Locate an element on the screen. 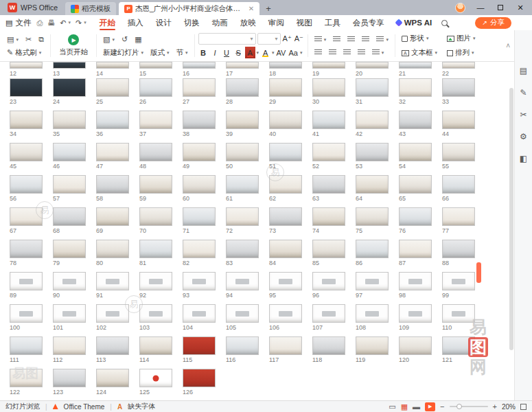 The width and height of the screenshot is (532, 412). app-home-tab: W WPS Office is located at coordinates (33, 8).